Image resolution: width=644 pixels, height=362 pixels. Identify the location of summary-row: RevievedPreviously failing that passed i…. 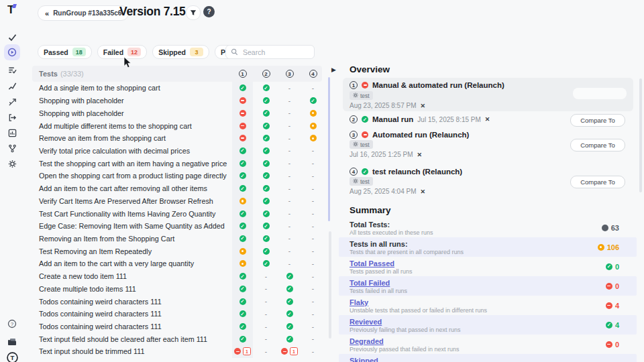
(488, 324).